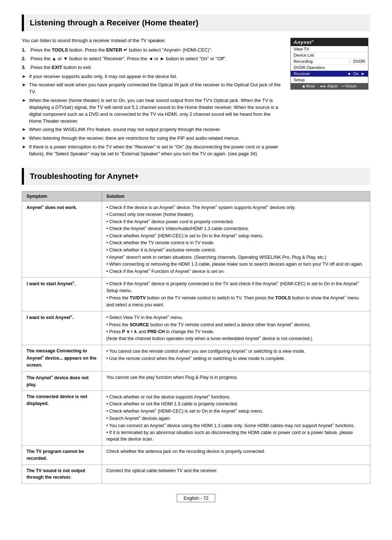 This screenshot has width=392, height=540. Describe the element at coordinates (196, 474) in the screenshot. I see `table-row: The TV sound is not output through the r…` at that location.